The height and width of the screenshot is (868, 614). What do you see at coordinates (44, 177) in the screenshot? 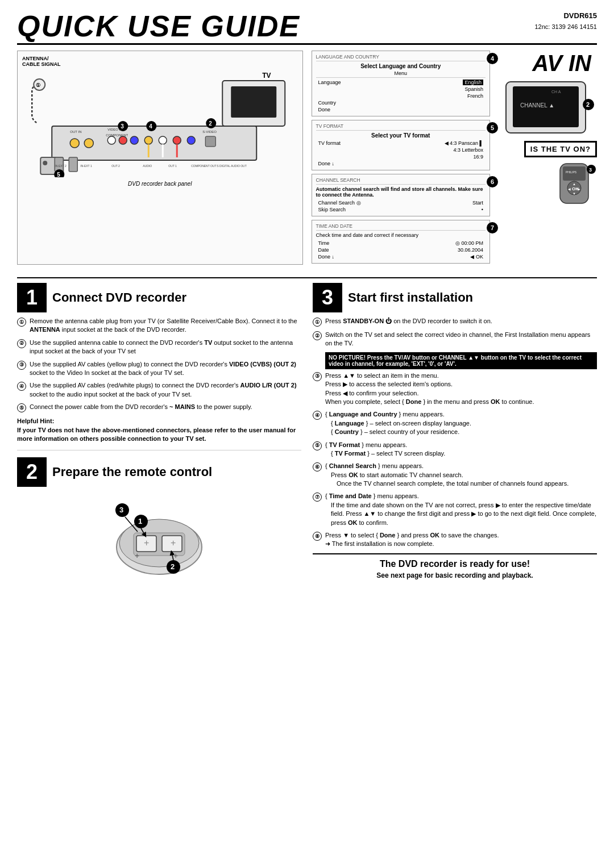
I see `svg-text: MAINS` at bounding box center [44, 177].